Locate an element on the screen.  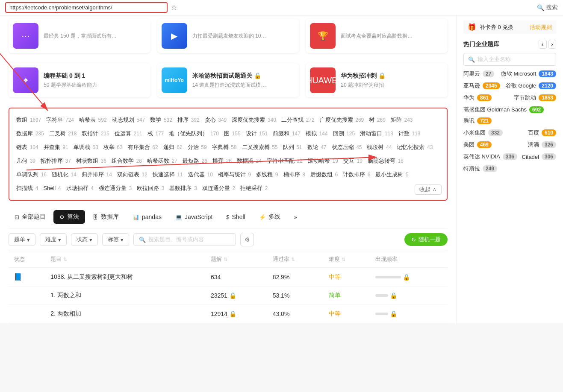
tag-item: 滚动哈希 19 is located at coordinates (323, 161).